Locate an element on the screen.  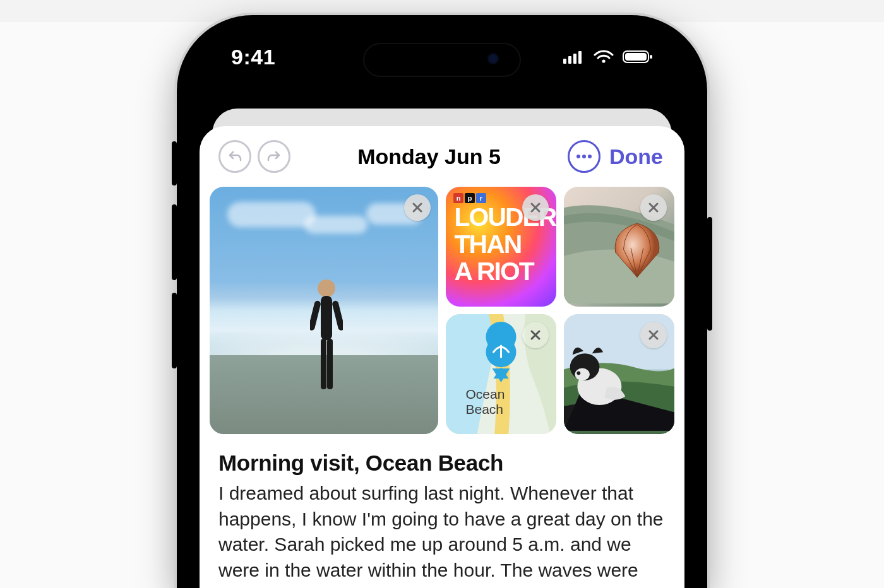
attachment-shell-photo is located at coordinates (619, 247).